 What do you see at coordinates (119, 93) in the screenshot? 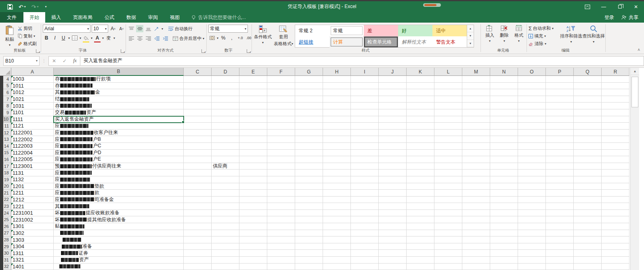
I see `cell-b6: 其金` at bounding box center [119, 93].